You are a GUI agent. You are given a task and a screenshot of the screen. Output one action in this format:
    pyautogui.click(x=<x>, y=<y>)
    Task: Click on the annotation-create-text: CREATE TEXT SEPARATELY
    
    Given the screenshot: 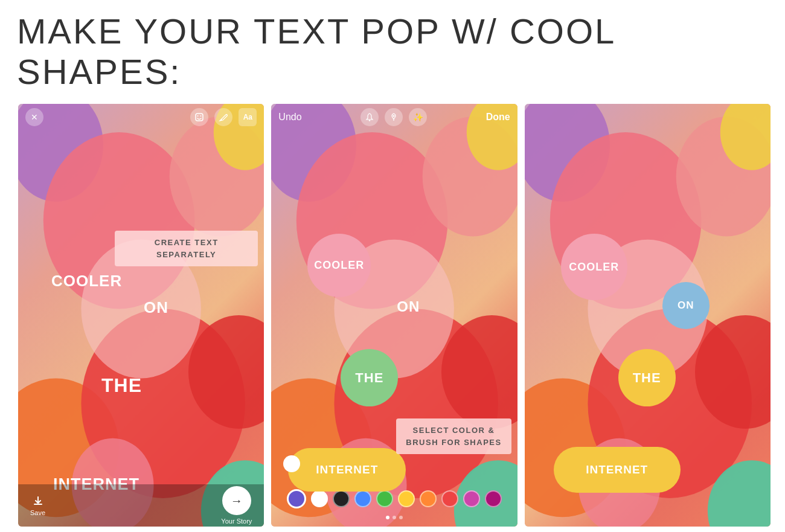 What is the action you would take?
    pyautogui.click(x=186, y=249)
    